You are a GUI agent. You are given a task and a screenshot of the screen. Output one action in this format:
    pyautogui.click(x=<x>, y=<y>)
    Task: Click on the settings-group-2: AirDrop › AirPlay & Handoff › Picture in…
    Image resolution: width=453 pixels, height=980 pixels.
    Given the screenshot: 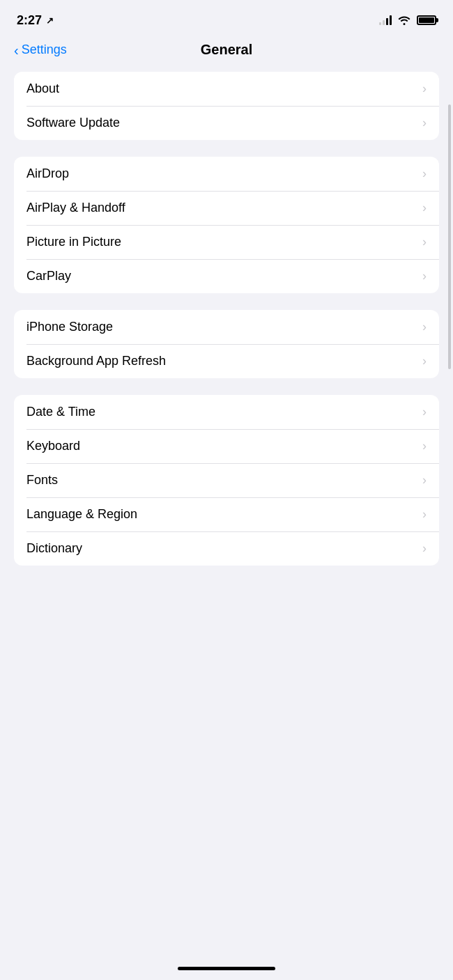 What is the action you would take?
    pyautogui.click(x=227, y=225)
    